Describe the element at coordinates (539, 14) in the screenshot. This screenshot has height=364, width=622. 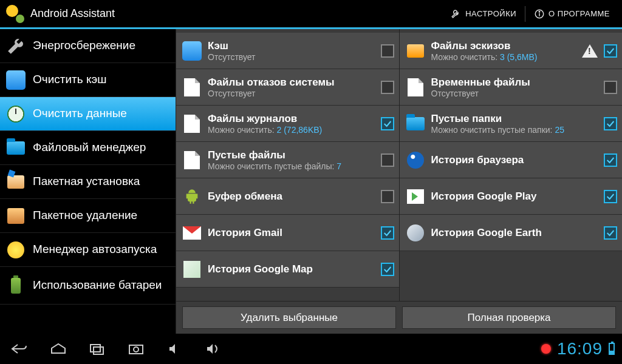
I see `info-icon` at that location.